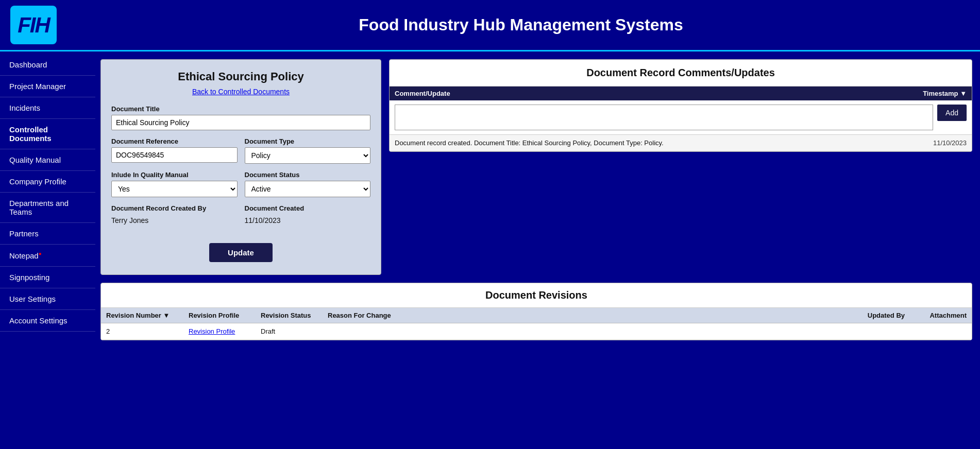  I want to click on update-button: Update, so click(241, 252).